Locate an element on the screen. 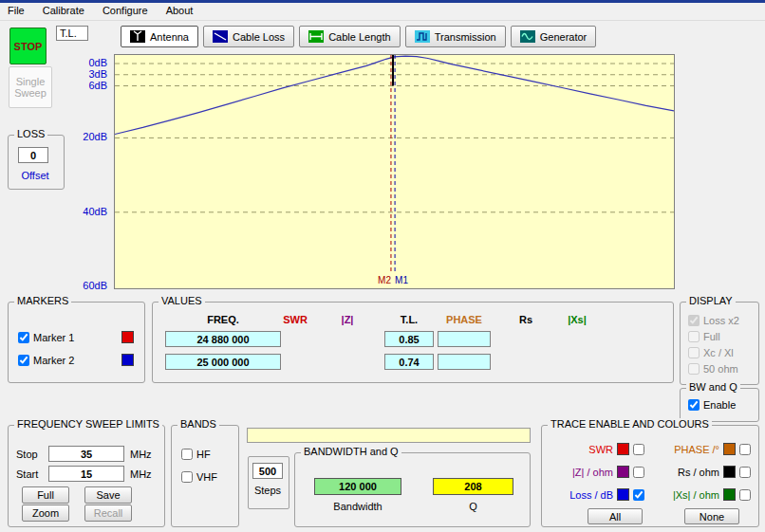 The width and height of the screenshot is (765, 532). marker-label: M2 is located at coordinates (384, 281).